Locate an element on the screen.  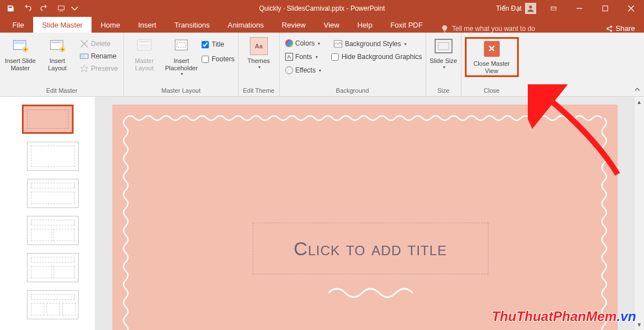
redo-button is located at coordinates (44, 8).